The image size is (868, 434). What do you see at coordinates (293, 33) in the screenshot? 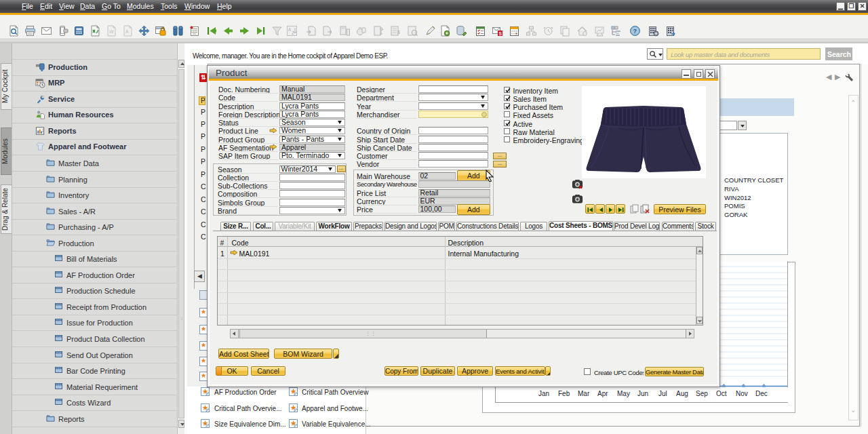
I see `svg-text: Z` at bounding box center [293, 33].